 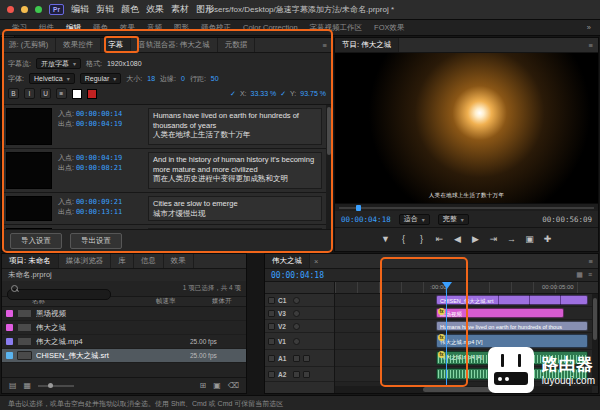 I want to click on bold-button: B, so click(x=14, y=94).